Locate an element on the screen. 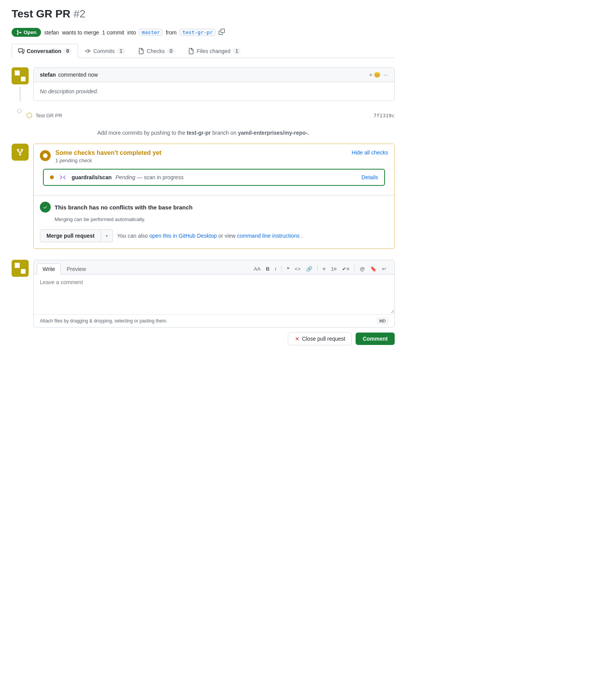 The height and width of the screenshot is (686, 616). tab-files-changed: Files changed 1 is located at coordinates (214, 51).